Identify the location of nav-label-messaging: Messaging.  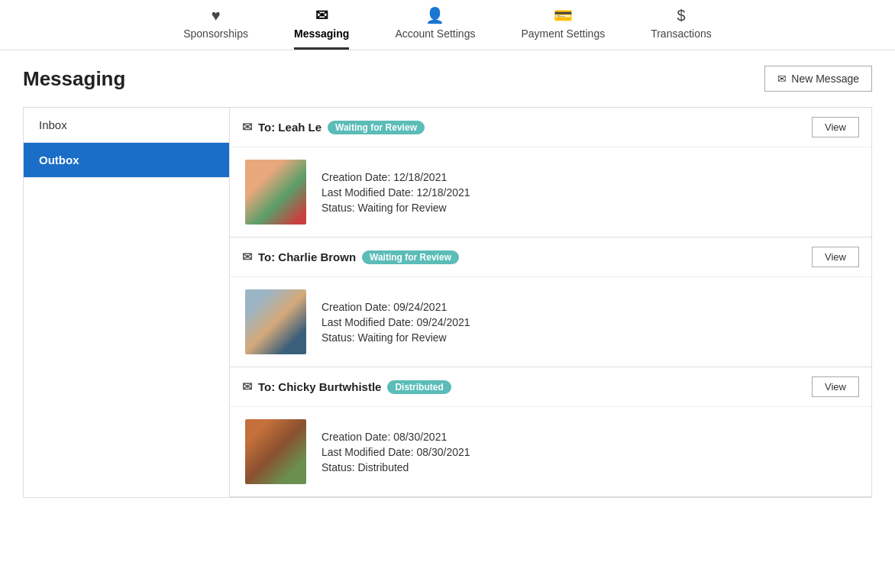
(321, 34).